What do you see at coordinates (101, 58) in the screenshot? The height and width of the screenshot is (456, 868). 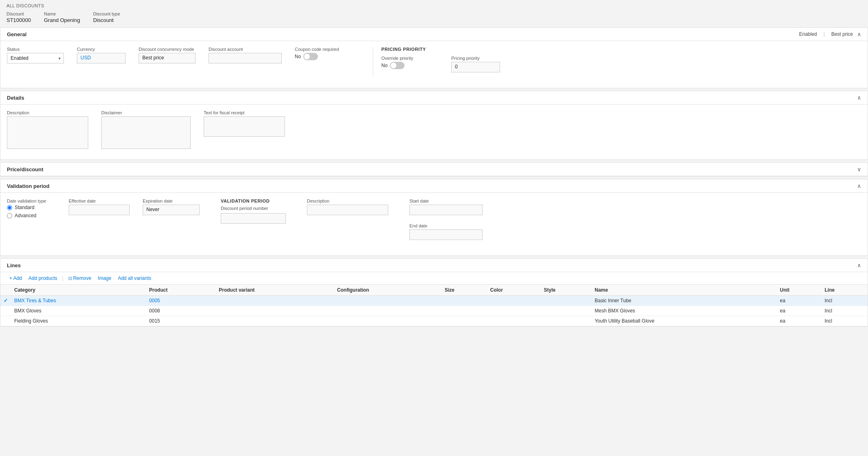 I see `currency-value: USD` at bounding box center [101, 58].